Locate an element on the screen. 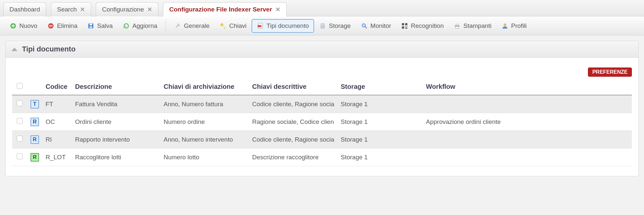 The height and width of the screenshot is (215, 644). collapse-toggle-icon is located at coordinates (14, 49).